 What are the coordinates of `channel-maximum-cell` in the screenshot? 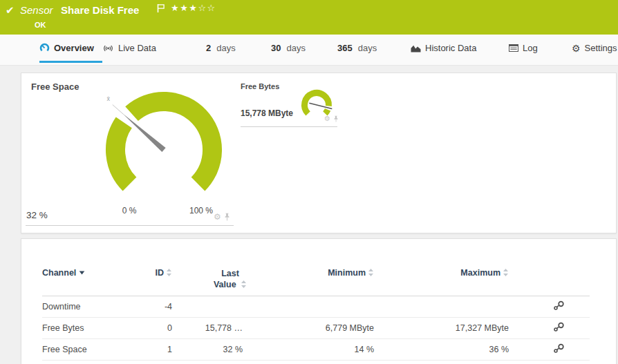 It's located at (441, 307).